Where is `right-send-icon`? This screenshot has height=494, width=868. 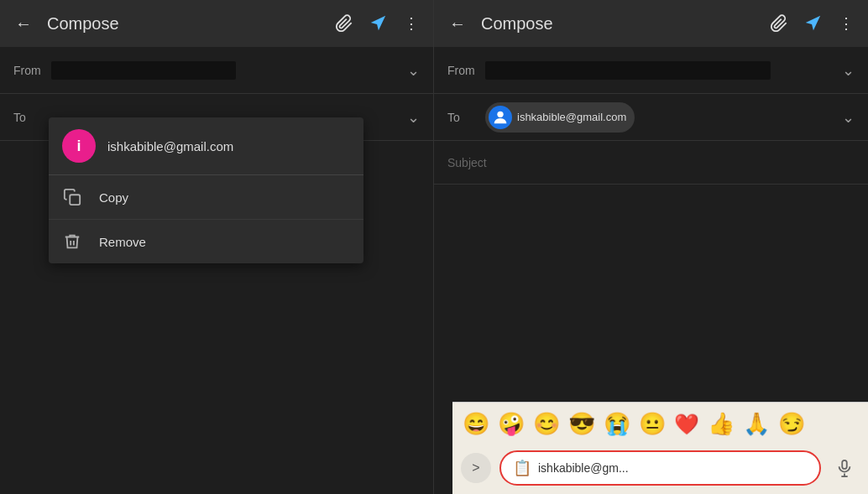
right-send-icon is located at coordinates (813, 23).